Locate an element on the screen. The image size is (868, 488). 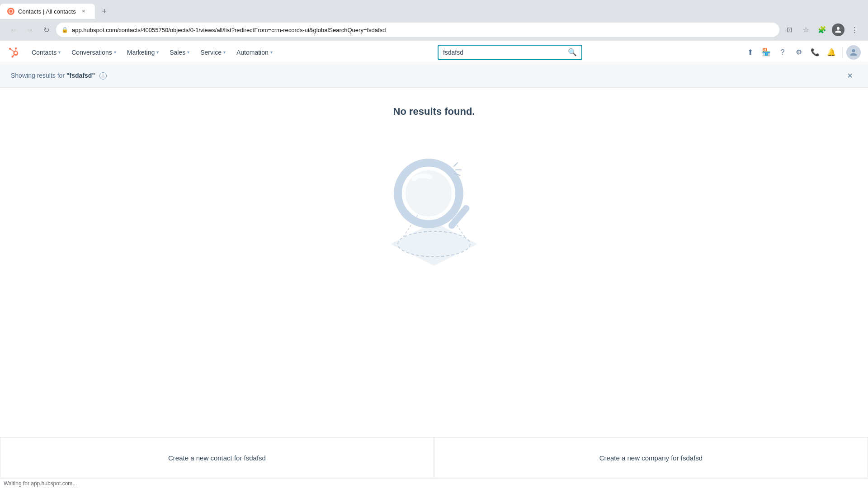
service-chevron-icon: ▾ is located at coordinates (224, 52).